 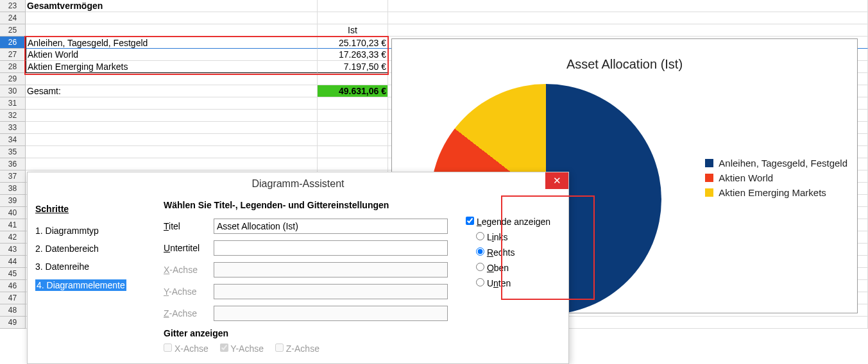 What do you see at coordinates (331, 270) in the screenshot?
I see `input-xaxis` at bounding box center [331, 270].